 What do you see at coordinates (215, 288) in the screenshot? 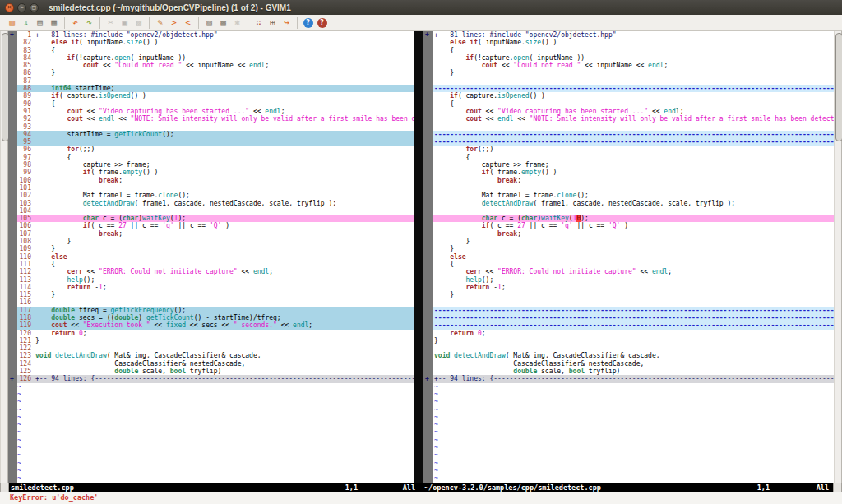
I see `code-line: 114 return -1;` at bounding box center [215, 288].